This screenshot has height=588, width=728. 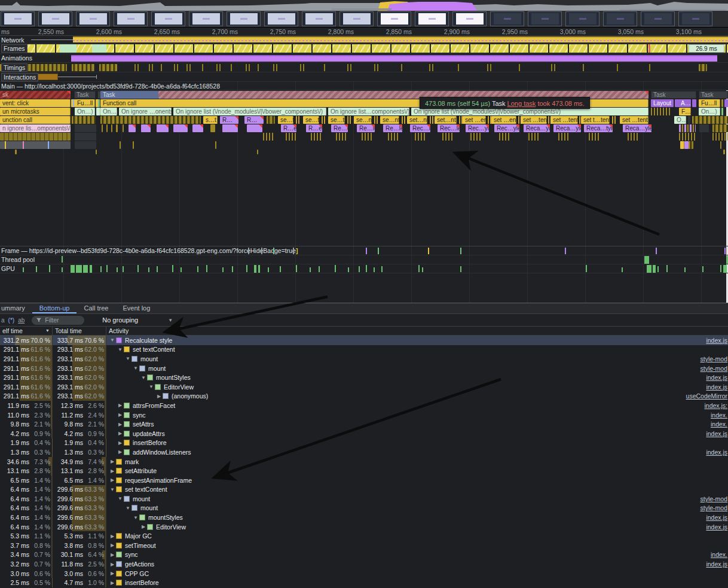 What do you see at coordinates (55, 309) in the screenshot?
I see `tab-bottom-up: Bottom-up` at bounding box center [55, 309].